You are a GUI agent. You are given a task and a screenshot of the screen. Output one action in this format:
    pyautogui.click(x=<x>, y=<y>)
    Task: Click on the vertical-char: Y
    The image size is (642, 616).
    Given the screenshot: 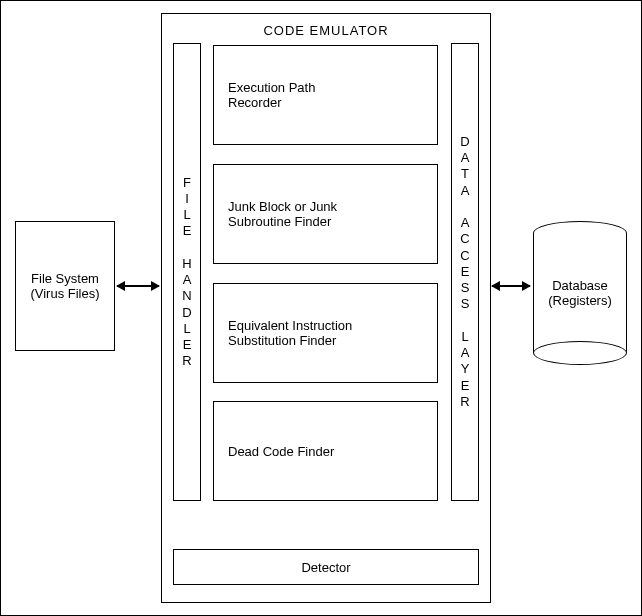 What is the action you would take?
    pyautogui.click(x=466, y=369)
    